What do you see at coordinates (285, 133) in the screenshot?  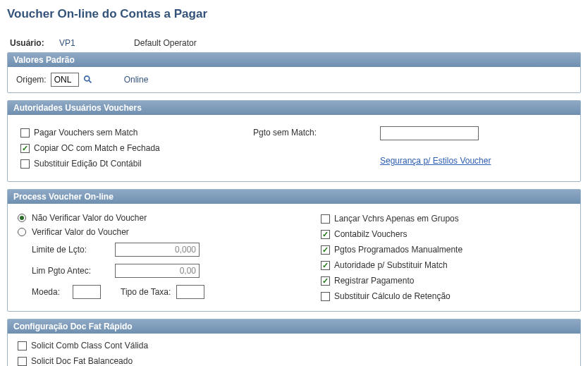 I see `pgto-sem-match-label: Pgto sem Match:` at bounding box center [285, 133].